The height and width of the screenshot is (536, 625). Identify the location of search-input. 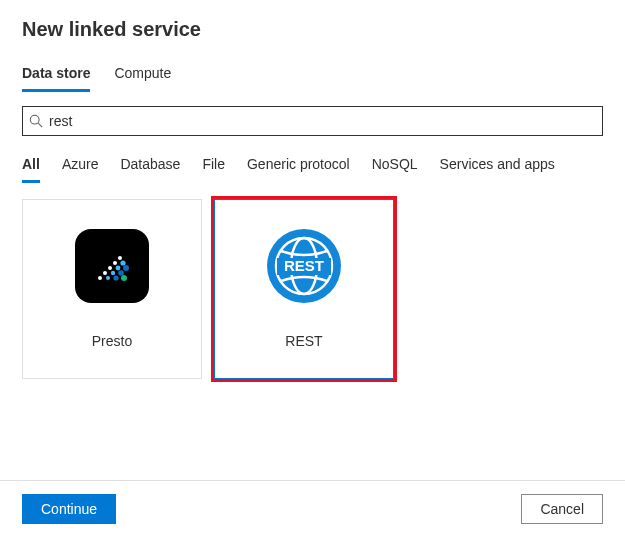
(322, 121).